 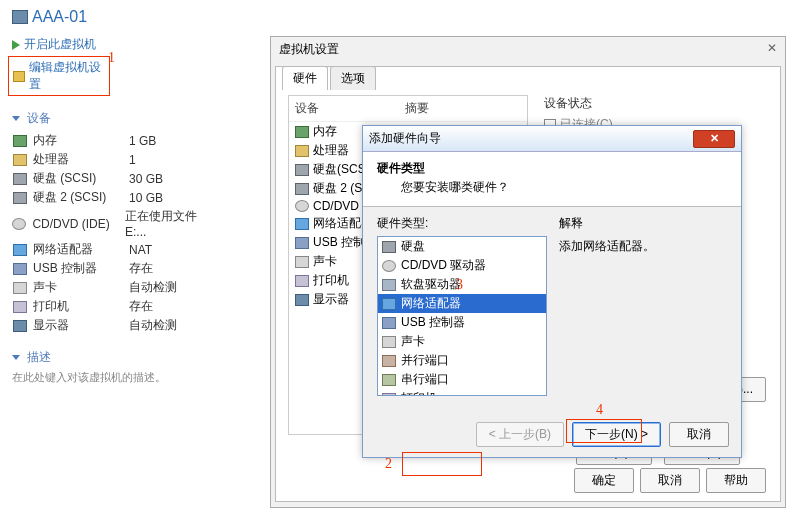 I want to click on description-section-header: 描述, so click(x=117, y=358).